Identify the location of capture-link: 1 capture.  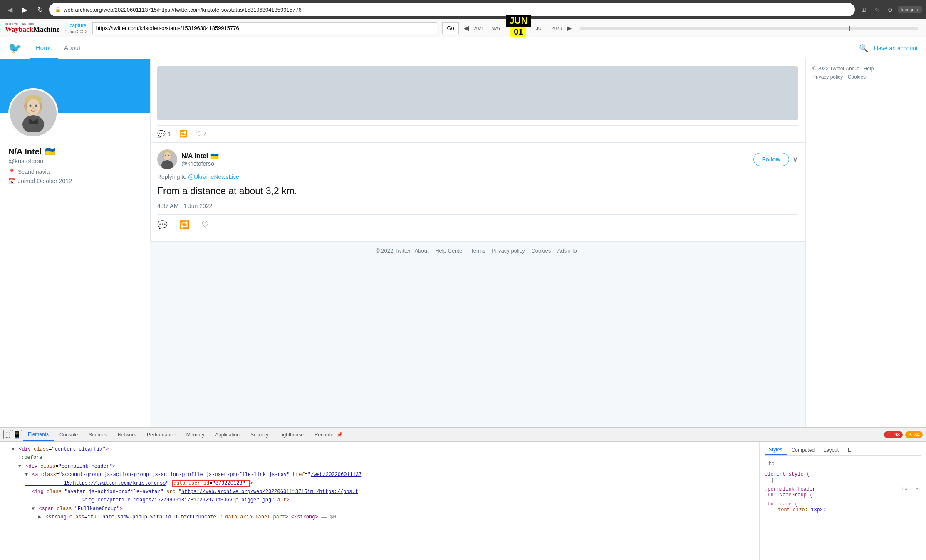
(76, 25).